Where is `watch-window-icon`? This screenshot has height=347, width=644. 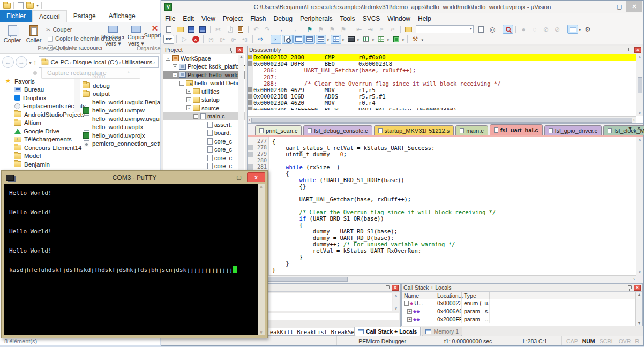
watch-window-icon is located at coordinates (321, 40).